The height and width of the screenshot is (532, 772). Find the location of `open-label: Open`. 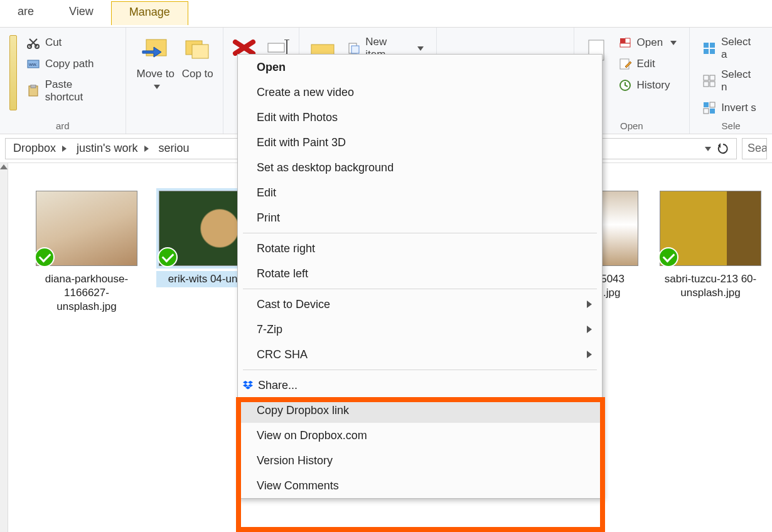

open-label: Open is located at coordinates (650, 43).